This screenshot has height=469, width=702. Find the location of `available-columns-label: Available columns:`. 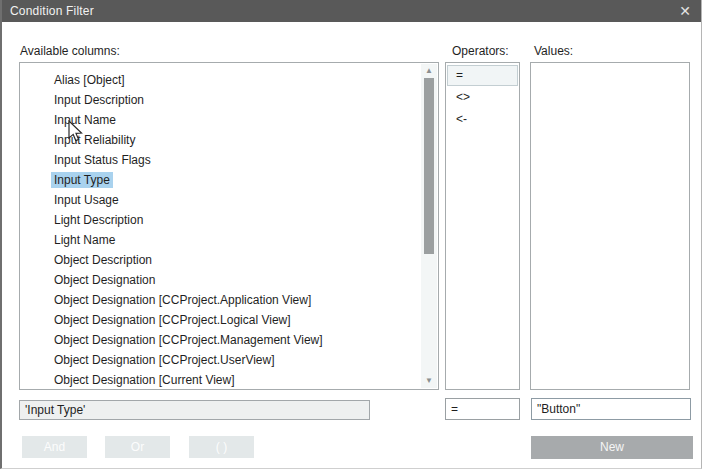

available-columns-label: Available columns: is located at coordinates (70, 51).